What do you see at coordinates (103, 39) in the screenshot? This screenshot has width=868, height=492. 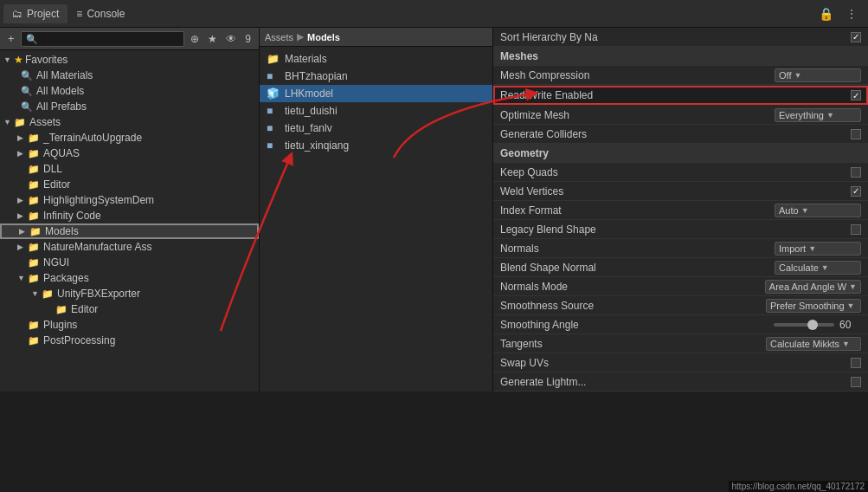 I see `search-input` at bounding box center [103, 39].